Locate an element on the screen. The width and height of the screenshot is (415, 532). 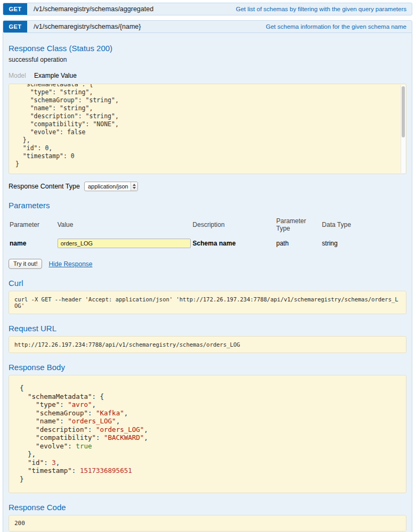
endpoint-heading: GET /v1/schemaregistry/schemas/{name} Ge… is located at coordinates (208, 27).